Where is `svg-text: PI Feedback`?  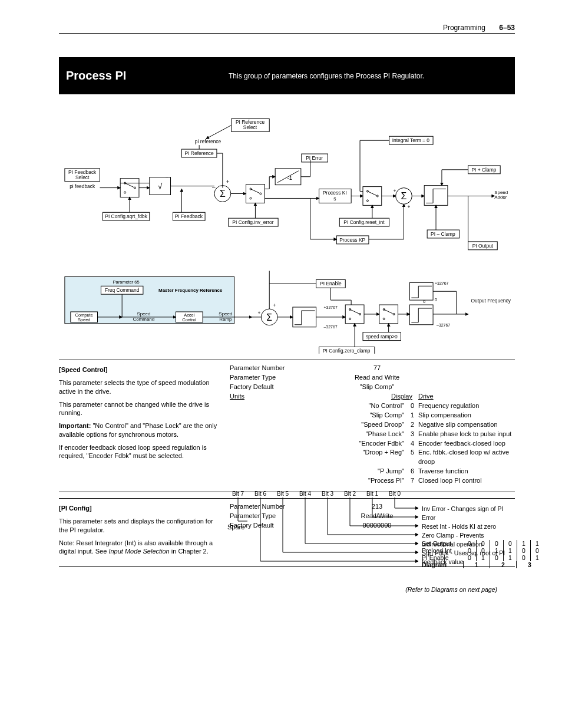 svg-text: PI Feedback is located at coordinates (189, 216).